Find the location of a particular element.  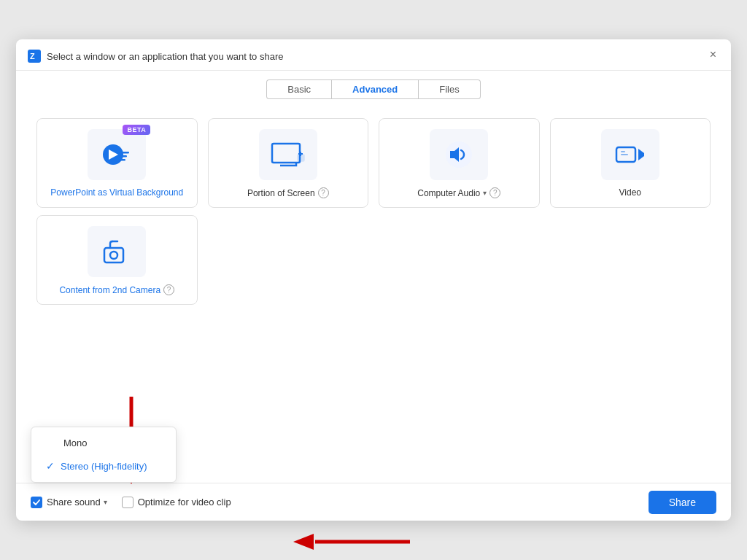

share-sound-label: Share sound ▾ is located at coordinates (69, 502).